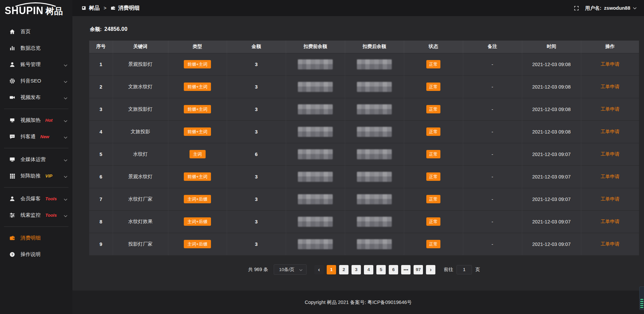 This screenshot has width=644, height=314. I want to click on goto-page-input, so click(464, 270).